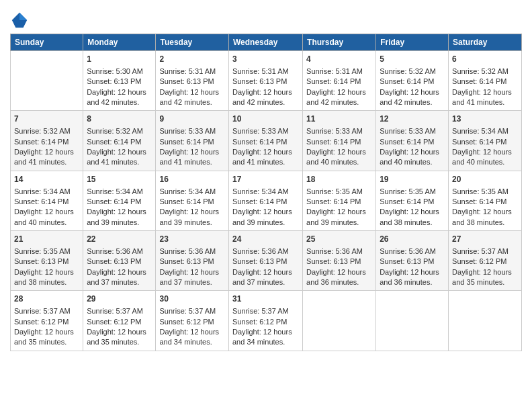 This screenshot has height=411, width=532. What do you see at coordinates (47, 43) in the screenshot?
I see `header-cell-sunday: Sunday` at bounding box center [47, 43].